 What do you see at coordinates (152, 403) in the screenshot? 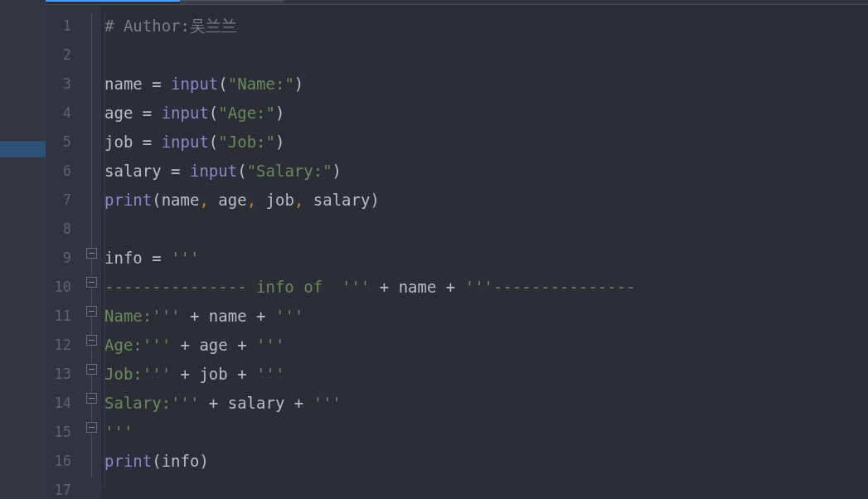
I see `string: Salary:'''` at bounding box center [152, 403].